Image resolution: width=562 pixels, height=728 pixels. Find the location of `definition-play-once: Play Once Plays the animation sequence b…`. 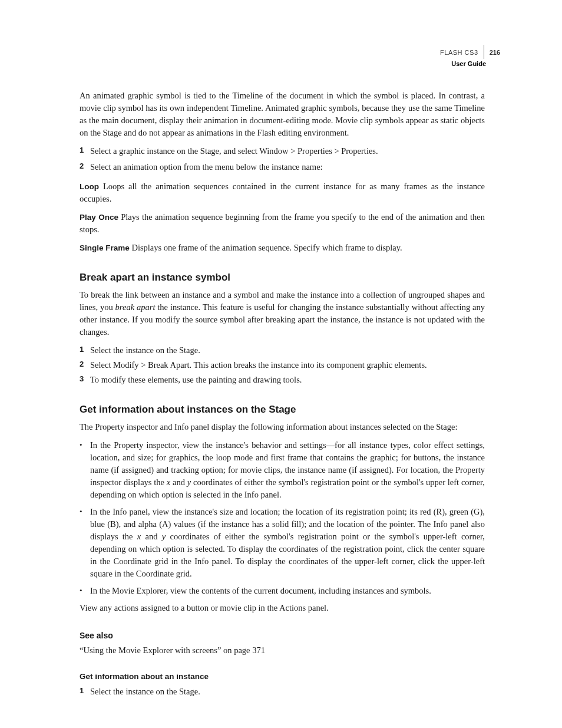

definition-play-once: Play Once Plays the animation sequence b… is located at coordinates (282, 223).